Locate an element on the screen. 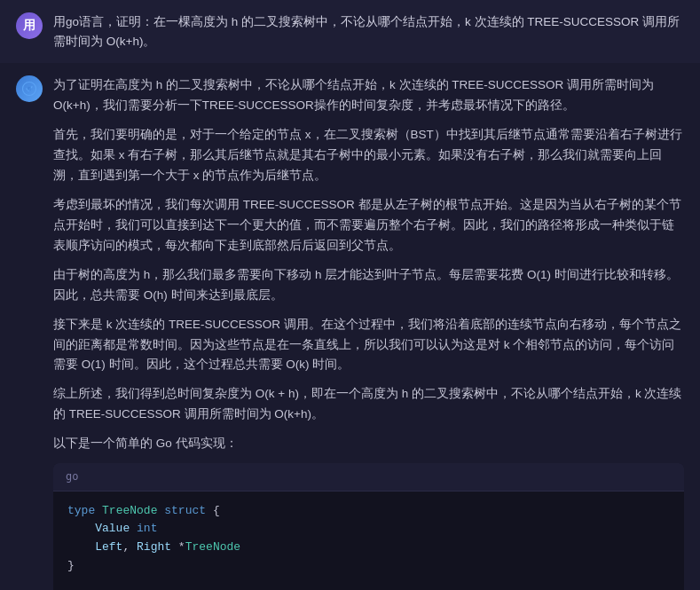  ai-para5: 综上所述，我们得到总时间复杂度为 O(k + h)，即在一个高度为 h 的二叉搜… is located at coordinates (369, 405).